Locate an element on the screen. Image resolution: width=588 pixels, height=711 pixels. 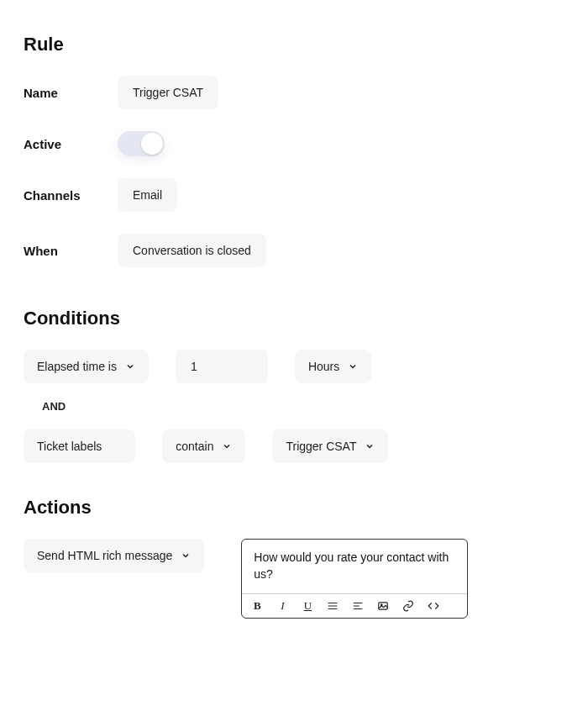
align-left-icon is located at coordinates (358, 606).